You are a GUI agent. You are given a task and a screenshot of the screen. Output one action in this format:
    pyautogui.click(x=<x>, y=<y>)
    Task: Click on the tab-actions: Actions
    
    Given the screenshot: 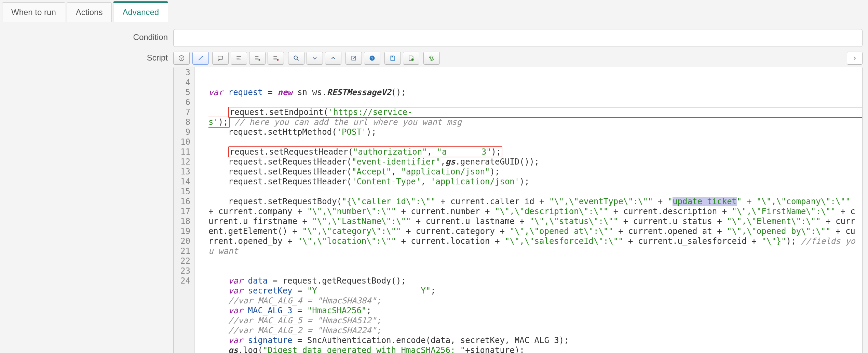 What is the action you would take?
    pyautogui.click(x=90, y=12)
    